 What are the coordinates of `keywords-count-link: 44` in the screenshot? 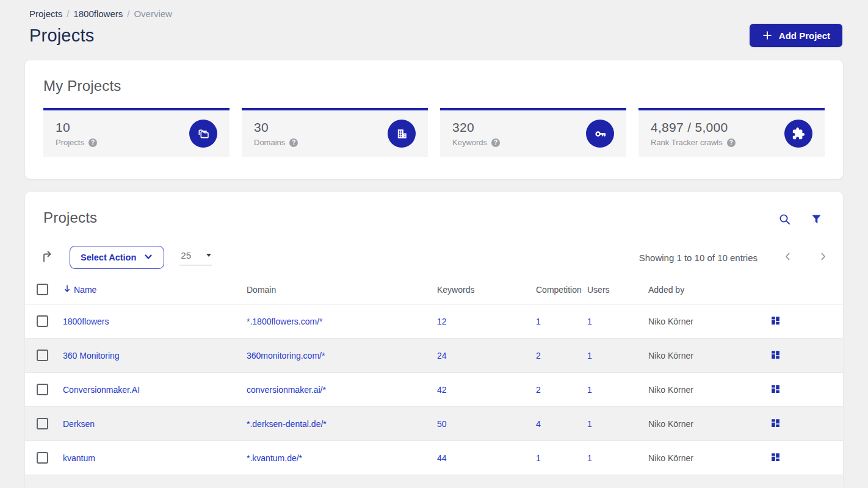 It's located at (442, 458).